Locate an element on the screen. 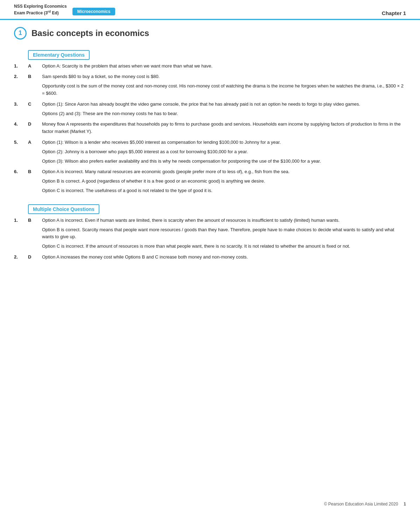 The image size is (420, 517). page-number: 1 is located at coordinates (405, 504).